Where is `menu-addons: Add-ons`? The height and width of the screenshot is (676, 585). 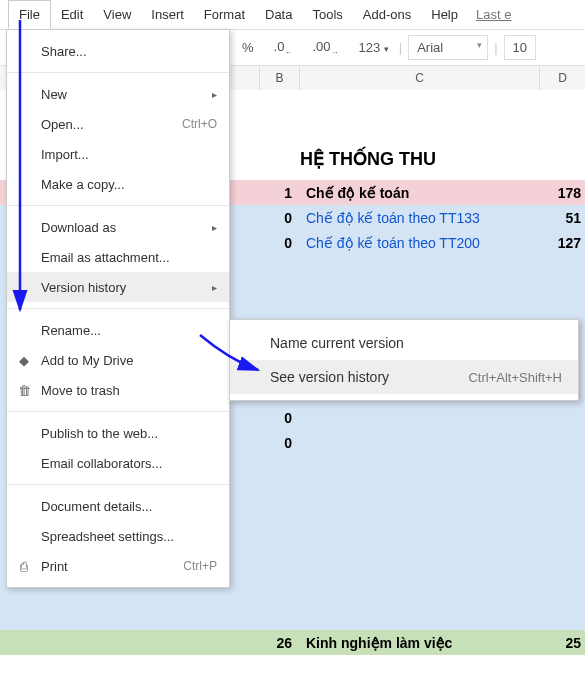 menu-addons: Add-ons is located at coordinates (387, 14).